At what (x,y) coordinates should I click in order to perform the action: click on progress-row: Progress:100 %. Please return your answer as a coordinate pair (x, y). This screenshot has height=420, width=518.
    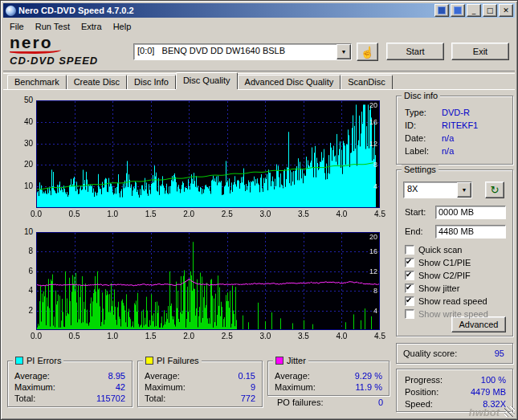
    Looking at the image, I should click on (455, 381).